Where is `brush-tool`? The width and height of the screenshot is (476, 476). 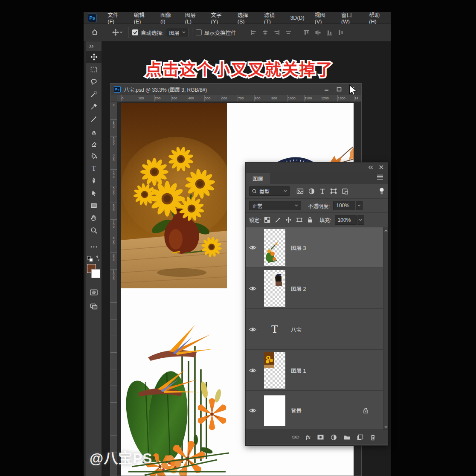 brush-tool is located at coordinates (94, 119).